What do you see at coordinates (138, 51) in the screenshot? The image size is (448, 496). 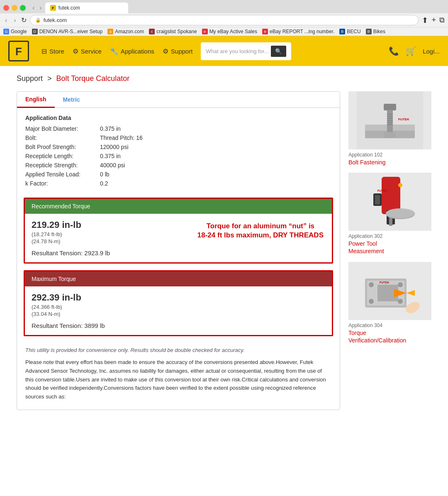 I see `nav-applications-label: Applications` at bounding box center [138, 51].